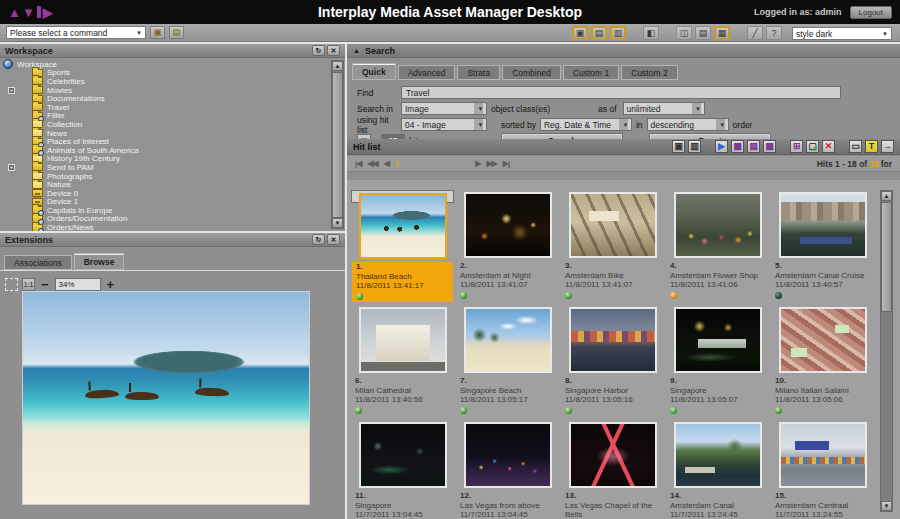 Image resolution: width=900 pixels, height=519 pixels. What do you see at coordinates (822, 246) in the screenshot?
I see `result-cell: 5.Amsterdam Canal Cruise11/8/2011 13:40:…` at bounding box center [822, 246].